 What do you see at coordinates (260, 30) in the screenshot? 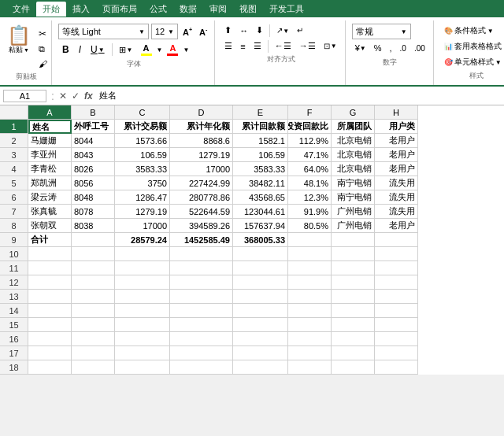
I see `align-bottom-button: ⬇` at bounding box center [260, 30].